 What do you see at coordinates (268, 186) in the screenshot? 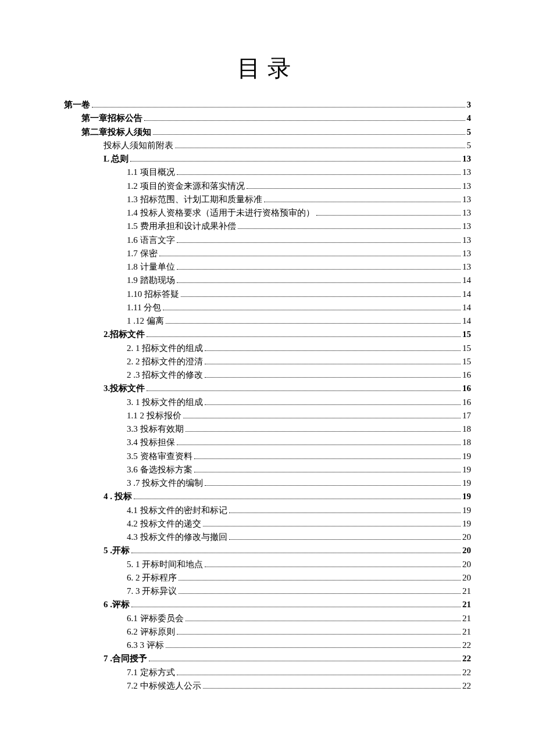
I see `toc-row: 1.2 项目的资金来源和落实情况13` at bounding box center [268, 186].